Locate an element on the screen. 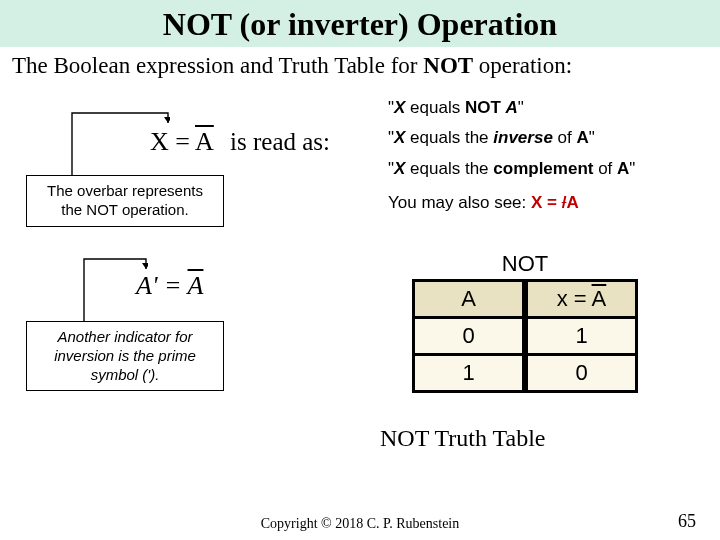  subtitle: The Boolean expression and Truth Table f… is located at coordinates (360, 63).